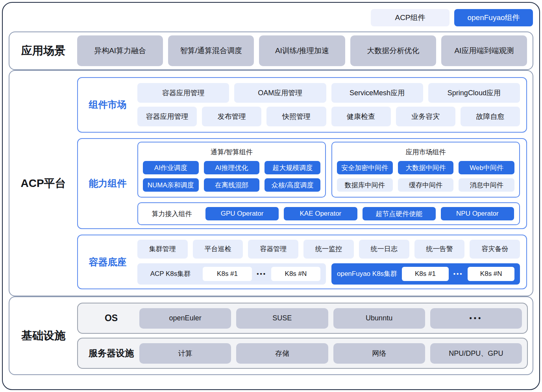 The image size is (542, 392). Describe the element at coordinates (440, 249) in the screenshot. I see `base-chip: 统一告警` at that location.